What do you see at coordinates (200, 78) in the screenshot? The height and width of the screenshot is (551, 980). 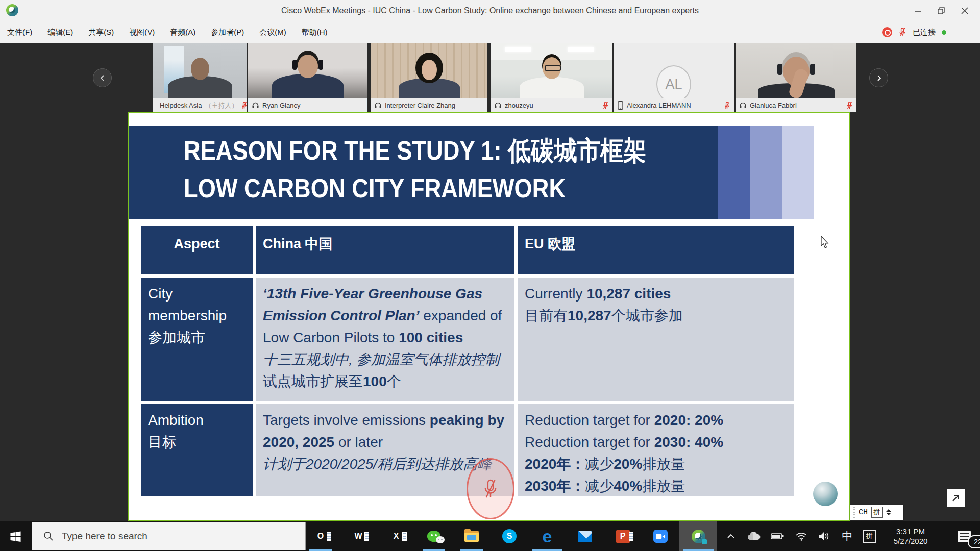 I see `video-tile-helpdesk-asia: Helpdesk Asia （主持人）` at bounding box center [200, 78].